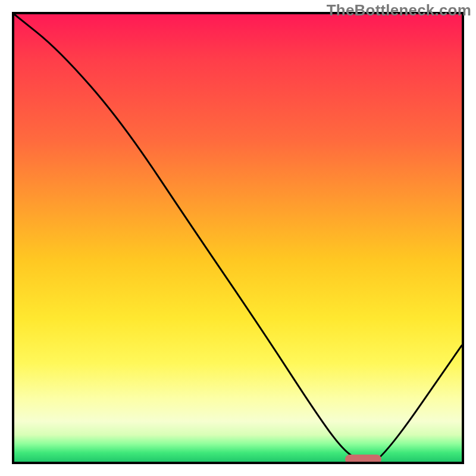 Image resolution: width=476 pixels, height=476 pixels. What do you see at coordinates (363, 459) in the screenshot?
I see `optimal-marker` at bounding box center [363, 459].